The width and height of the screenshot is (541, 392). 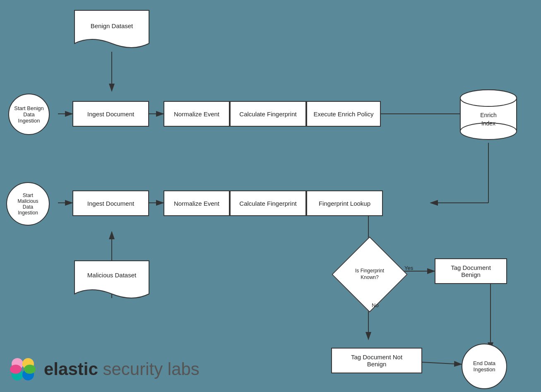 What do you see at coordinates (197, 114) in the screenshot?
I see `normalize-1-label: Normalize Event` at bounding box center [197, 114].